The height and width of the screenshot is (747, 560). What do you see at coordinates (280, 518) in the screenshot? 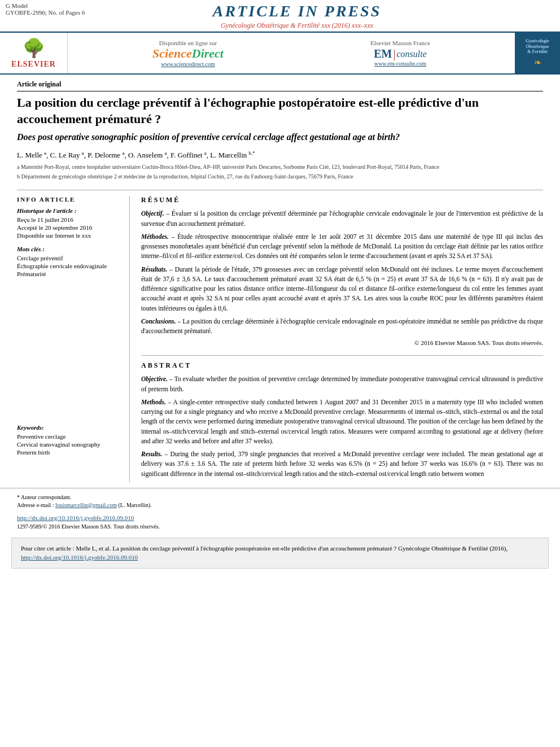
I see `doi-line: http://dx.doi.org/10.1016/j.gyobfe.2016.…` at bounding box center [280, 518].